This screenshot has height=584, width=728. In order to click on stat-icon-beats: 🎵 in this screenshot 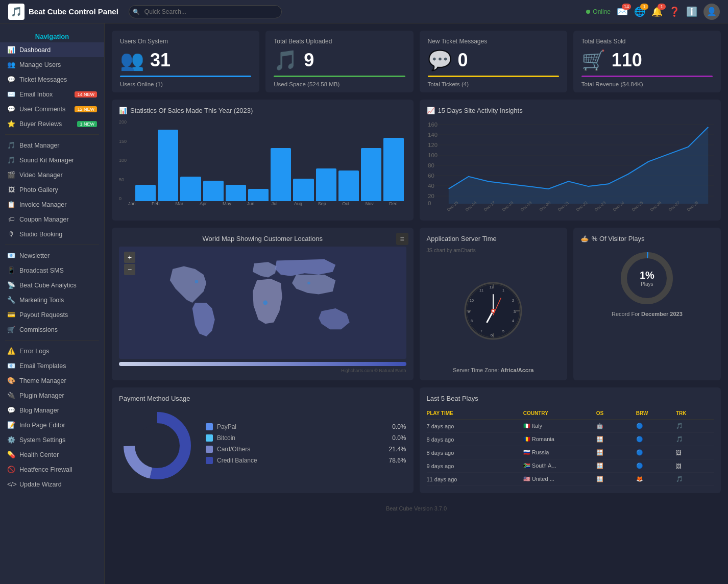, I will do `click(286, 60)`.